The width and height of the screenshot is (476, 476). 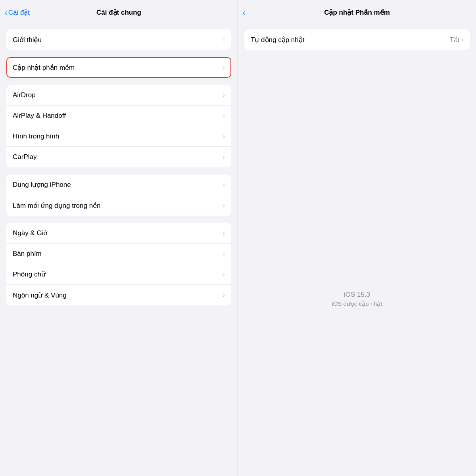 What do you see at coordinates (6, 12) in the screenshot?
I see `left-back-chevron-icon: ‹` at bounding box center [6, 12].